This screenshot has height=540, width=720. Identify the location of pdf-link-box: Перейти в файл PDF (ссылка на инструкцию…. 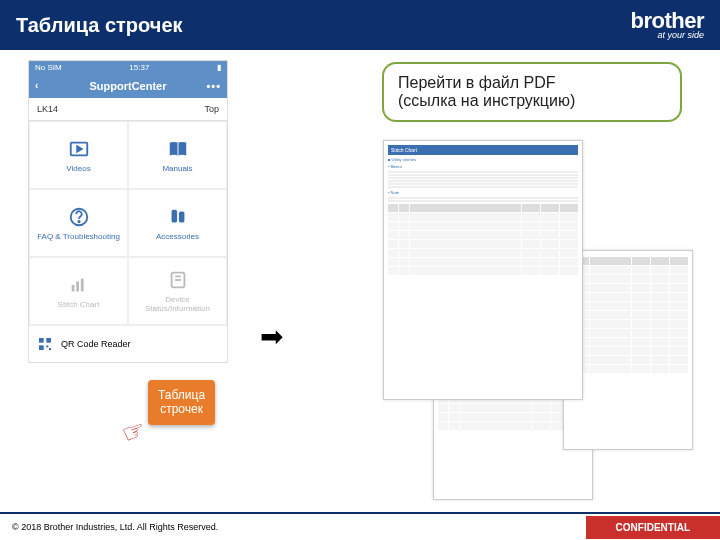
(532, 92).